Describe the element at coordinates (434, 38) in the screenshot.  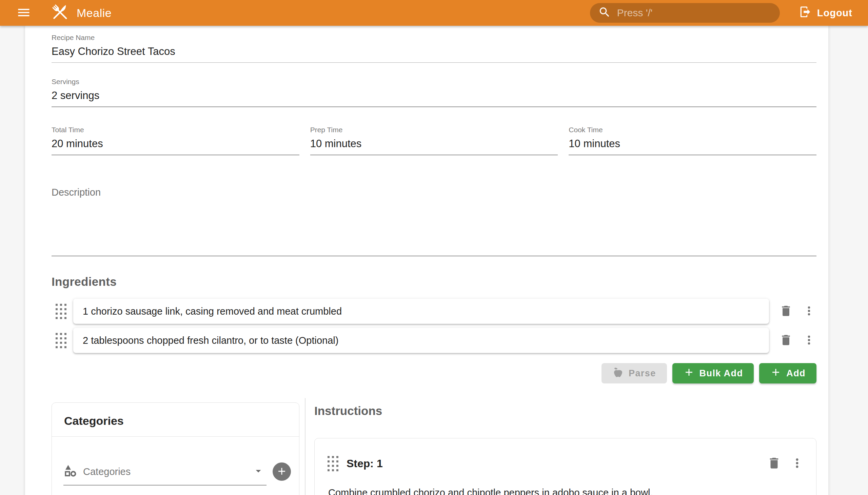
I see `recipe-name-label: Recipe Name` at that location.